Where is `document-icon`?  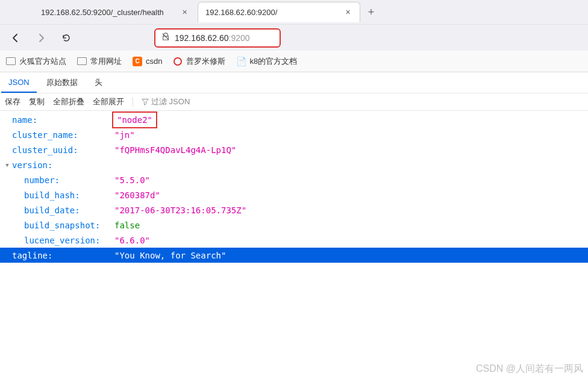 document-icon is located at coordinates (241, 61).